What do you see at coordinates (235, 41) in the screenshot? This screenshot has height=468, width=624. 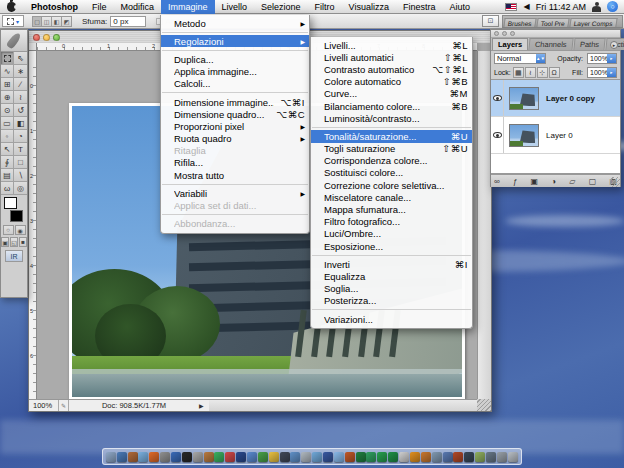 I see `menu-item-2: Regolazioni▶` at bounding box center [235, 41].